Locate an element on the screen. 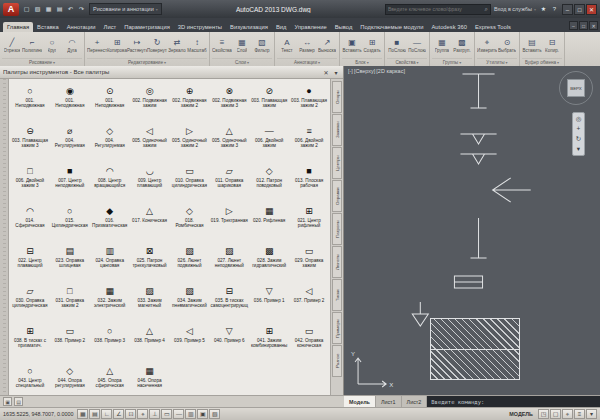 The height and width of the screenshot is (420, 600). palette-grip is located at coordinates (4, 237).